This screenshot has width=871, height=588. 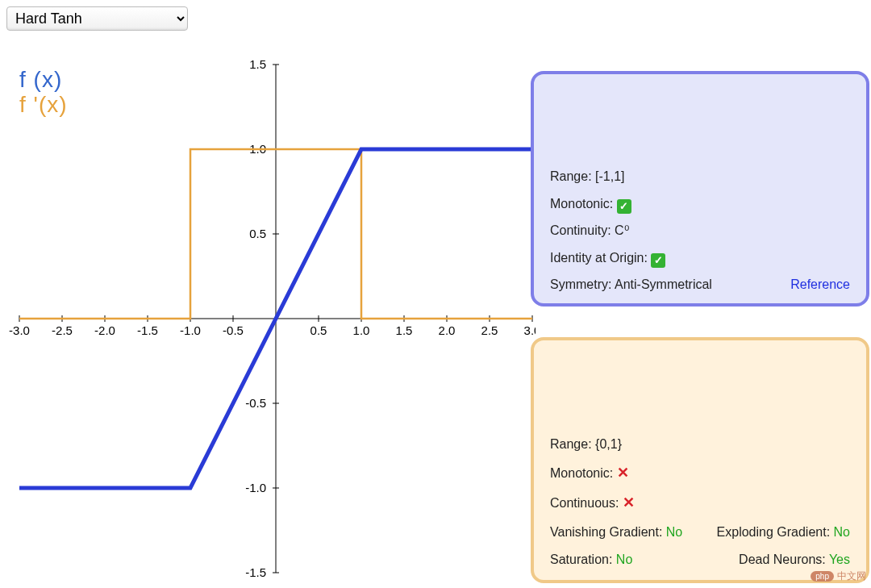 What do you see at coordinates (616, 532) in the screenshot?
I see `fp-vanishing: Vanishing Gradient: No` at bounding box center [616, 532].